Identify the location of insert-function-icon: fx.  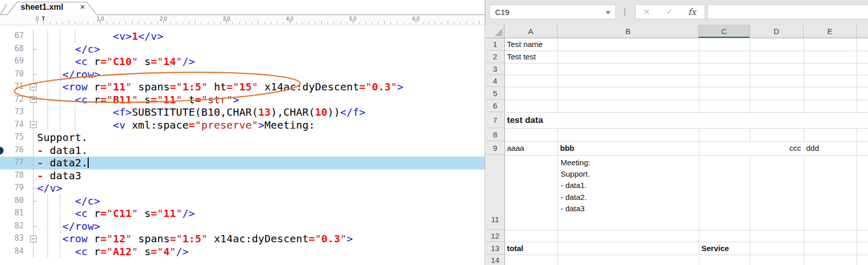
(692, 12).